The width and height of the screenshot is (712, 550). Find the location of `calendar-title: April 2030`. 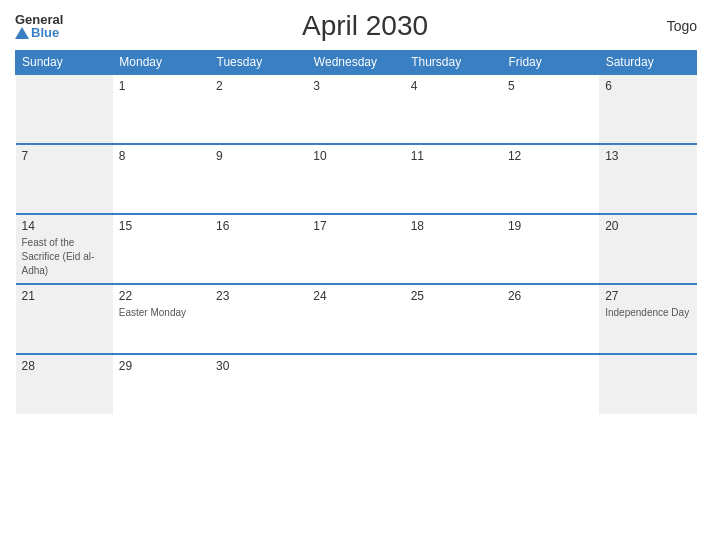

calendar-title: April 2030 is located at coordinates (365, 26).